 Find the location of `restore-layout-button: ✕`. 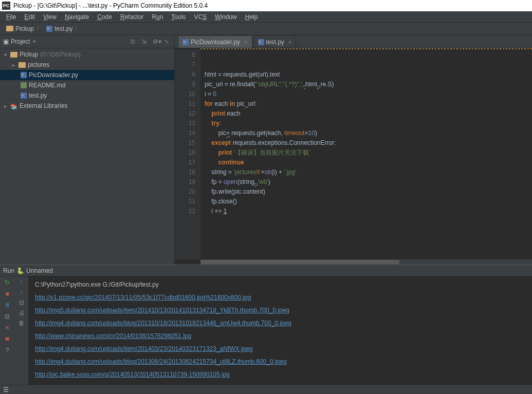

restore-layout-button: ✕ is located at coordinates (7, 328).